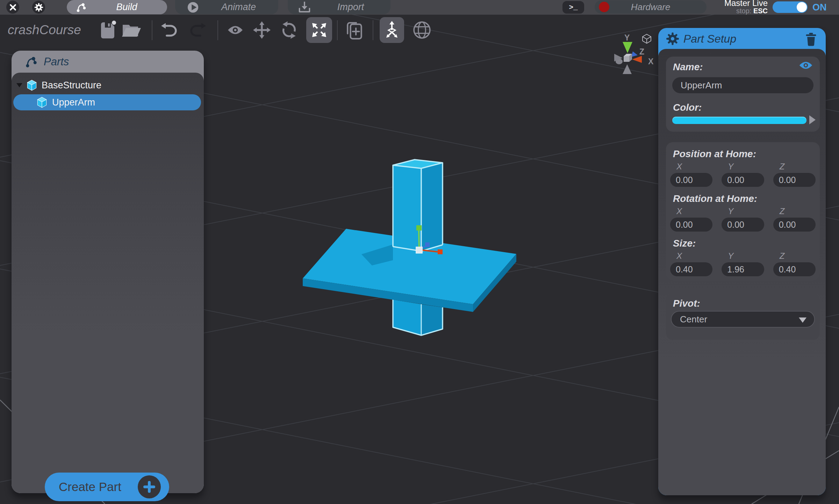 This screenshot has width=839, height=504. What do you see at coordinates (289, 30) in the screenshot?
I see `rotate-tool-button` at bounding box center [289, 30].